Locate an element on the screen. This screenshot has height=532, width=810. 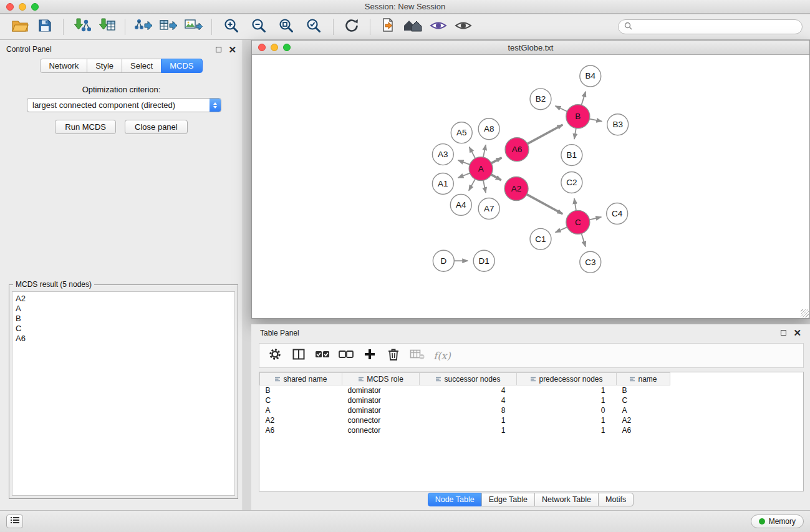
graph-node-A8: A8 is located at coordinates (489, 129).